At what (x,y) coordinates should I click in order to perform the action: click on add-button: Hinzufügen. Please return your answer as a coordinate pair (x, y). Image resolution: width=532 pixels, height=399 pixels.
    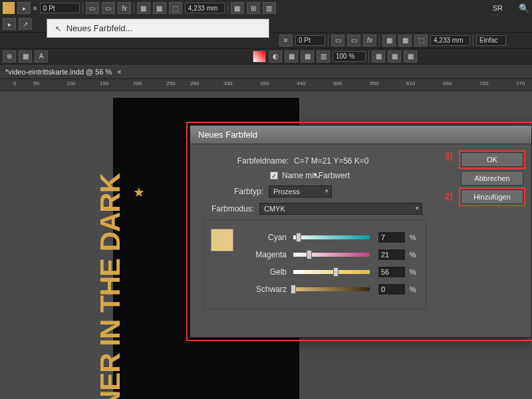
    Looking at the image, I should click on (492, 197).